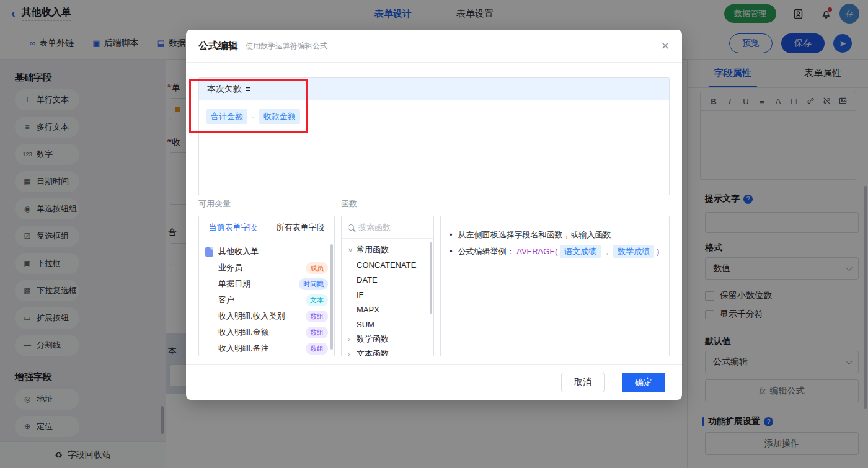 The width and height of the screenshot is (868, 468). What do you see at coordinates (388, 250) in the screenshot?
I see `function-group-common: ∨常用函数` at bounding box center [388, 250].